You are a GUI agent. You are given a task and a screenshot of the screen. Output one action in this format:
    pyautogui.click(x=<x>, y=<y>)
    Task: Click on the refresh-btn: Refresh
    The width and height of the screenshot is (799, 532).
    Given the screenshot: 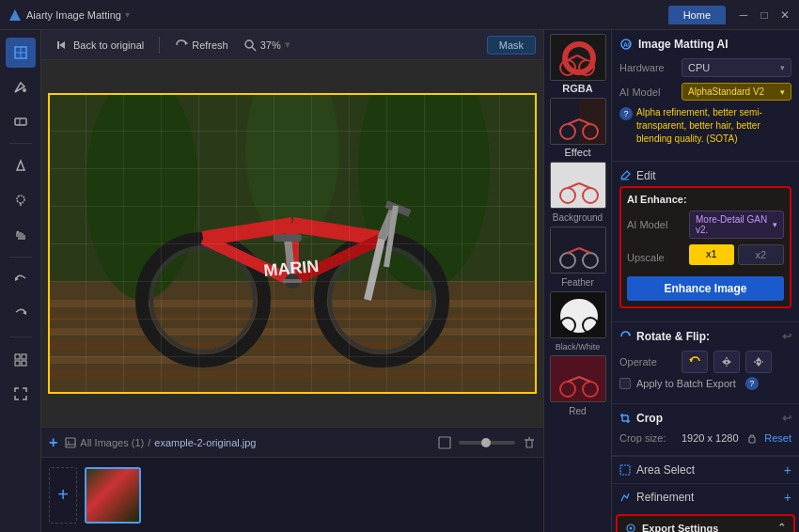 What is the action you would take?
    pyautogui.click(x=201, y=45)
    